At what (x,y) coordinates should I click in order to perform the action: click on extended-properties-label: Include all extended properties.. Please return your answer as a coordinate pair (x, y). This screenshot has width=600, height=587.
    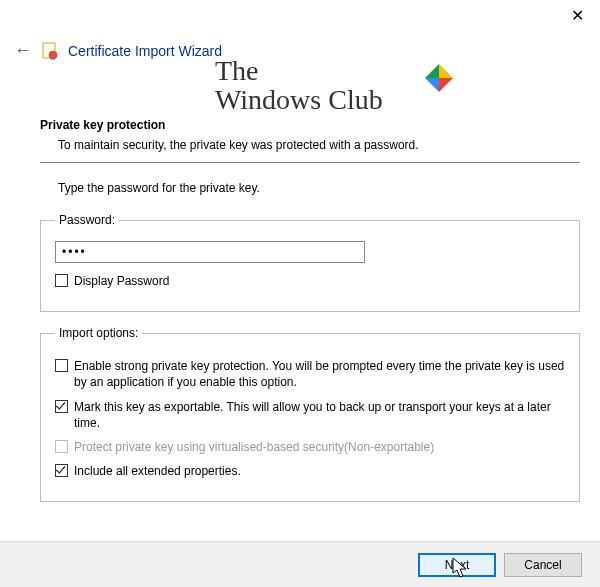
    Looking at the image, I should click on (320, 471).